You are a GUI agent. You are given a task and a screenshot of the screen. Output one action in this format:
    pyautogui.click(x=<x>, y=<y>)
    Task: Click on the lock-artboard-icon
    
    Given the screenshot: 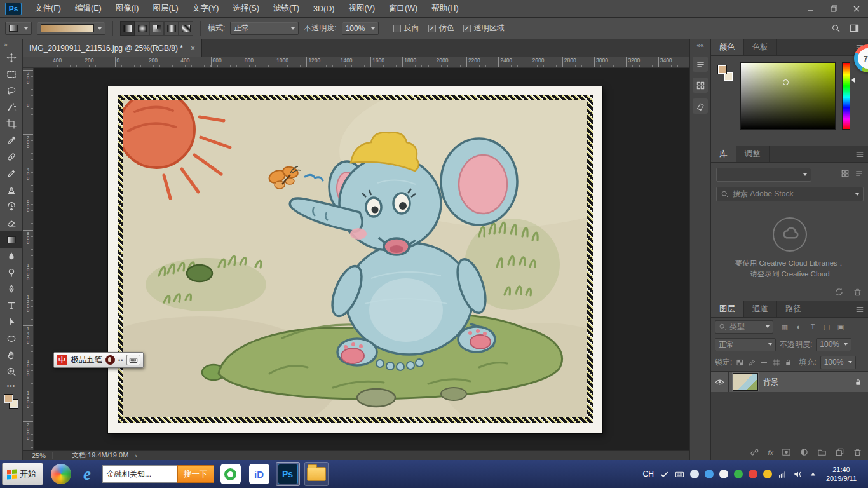 What is the action you would take?
    pyautogui.click(x=776, y=362)
    